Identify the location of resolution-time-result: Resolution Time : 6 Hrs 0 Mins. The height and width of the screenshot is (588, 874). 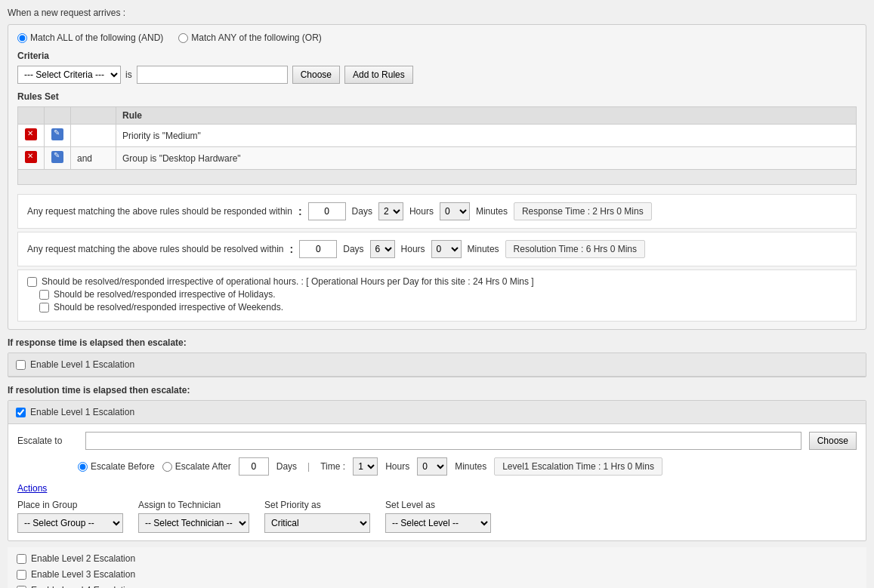
(576, 249).